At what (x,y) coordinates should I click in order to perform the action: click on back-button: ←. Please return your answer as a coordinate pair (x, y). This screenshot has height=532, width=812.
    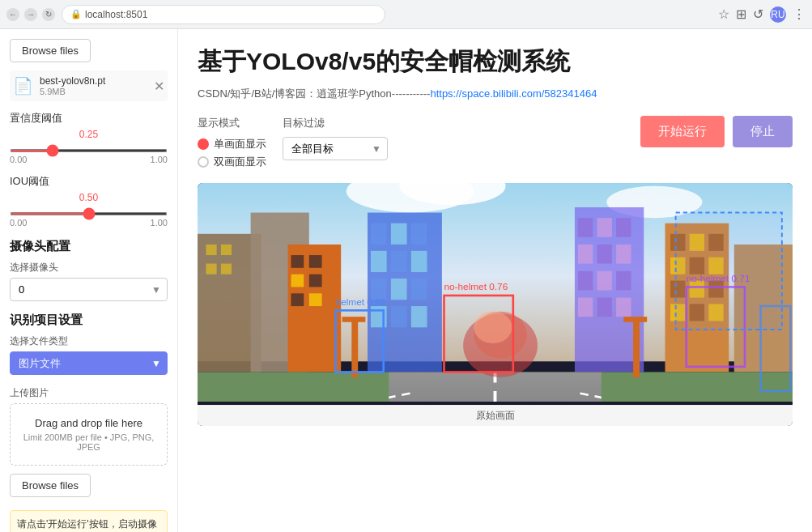
    Looking at the image, I should click on (13, 15).